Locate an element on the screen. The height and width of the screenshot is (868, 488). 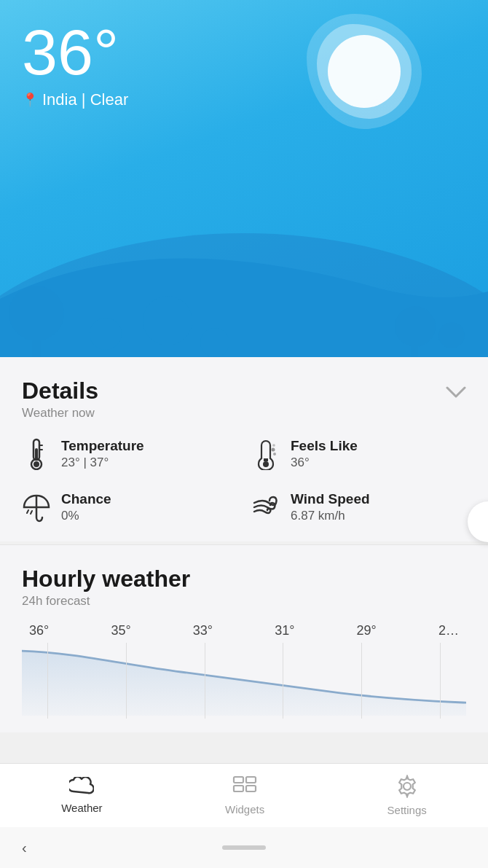
location-pin-icon: 📍 is located at coordinates (30, 100).